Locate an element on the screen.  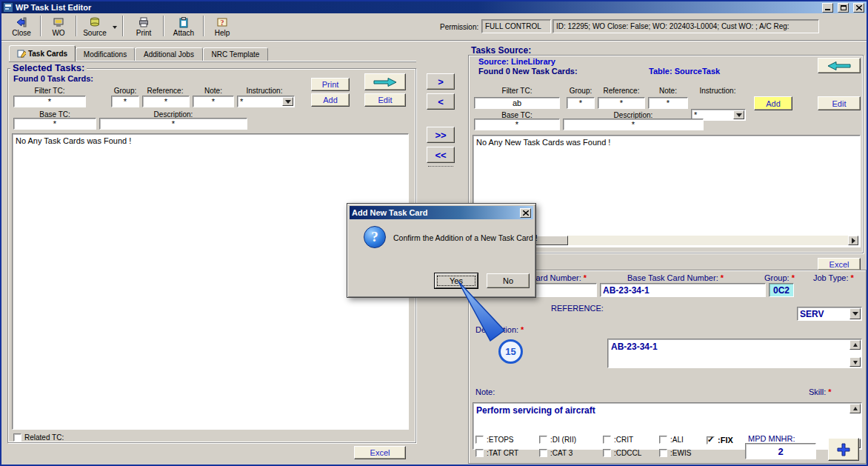
empty-list-message: No Any New Task Cards was Found ! is located at coordinates (544, 142).